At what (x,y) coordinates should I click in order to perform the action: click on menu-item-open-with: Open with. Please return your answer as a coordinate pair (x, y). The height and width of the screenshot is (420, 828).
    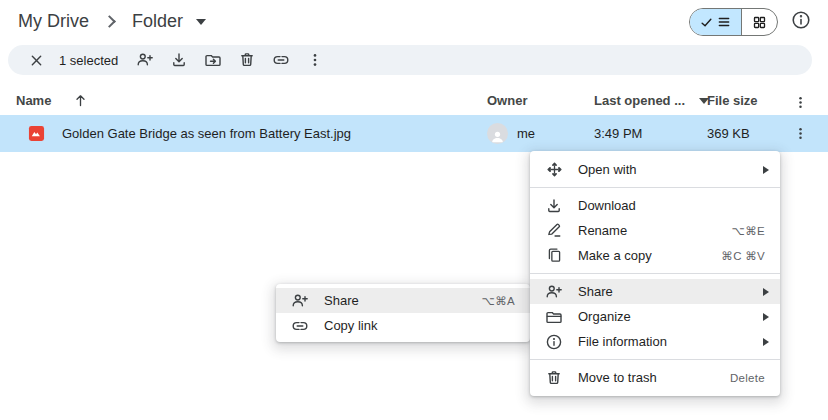
    Looking at the image, I should click on (655, 170).